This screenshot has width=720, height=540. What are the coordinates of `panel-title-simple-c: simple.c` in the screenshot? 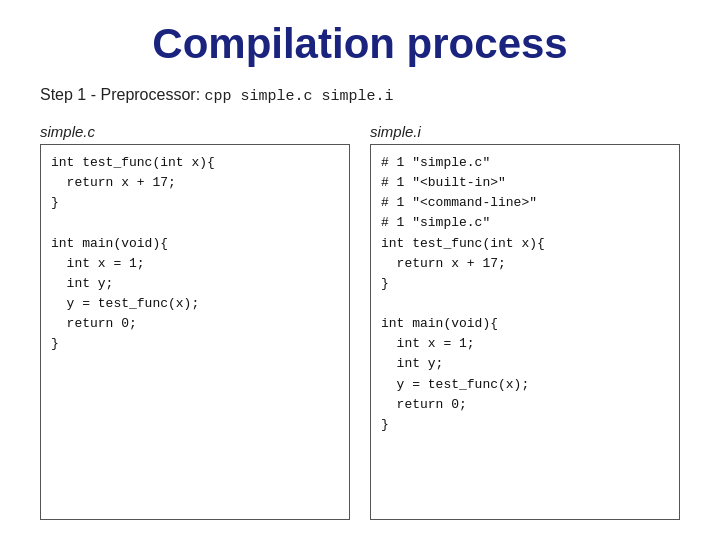 It's located at (195, 132).